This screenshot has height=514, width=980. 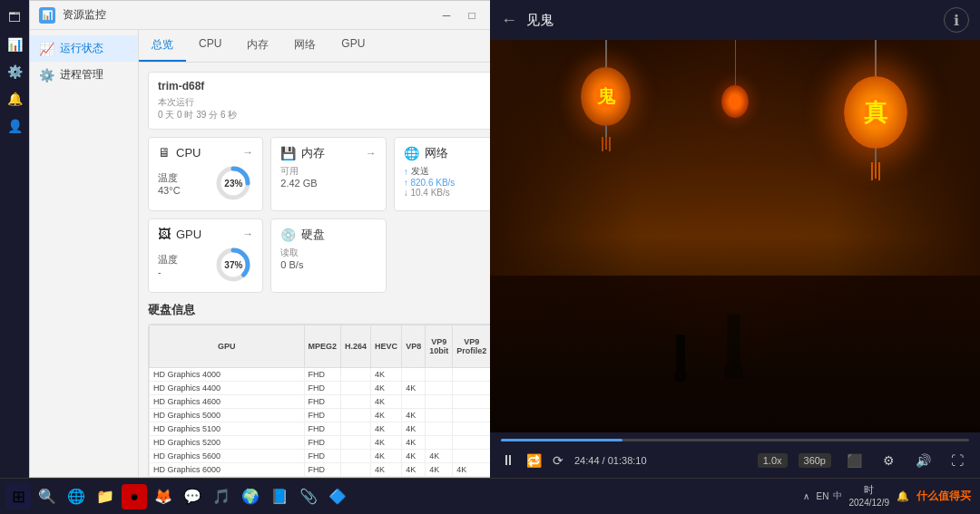 I want to click on memory-avail-label: 可用, so click(x=328, y=171).